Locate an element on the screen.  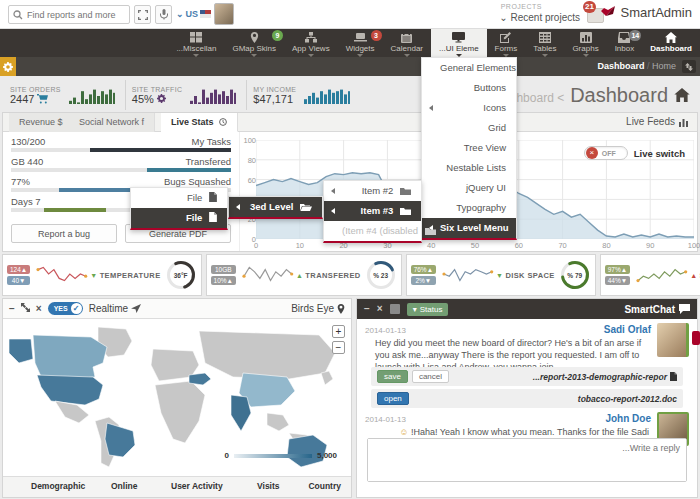
menu-item-2: Item #2 is located at coordinates (372, 191).